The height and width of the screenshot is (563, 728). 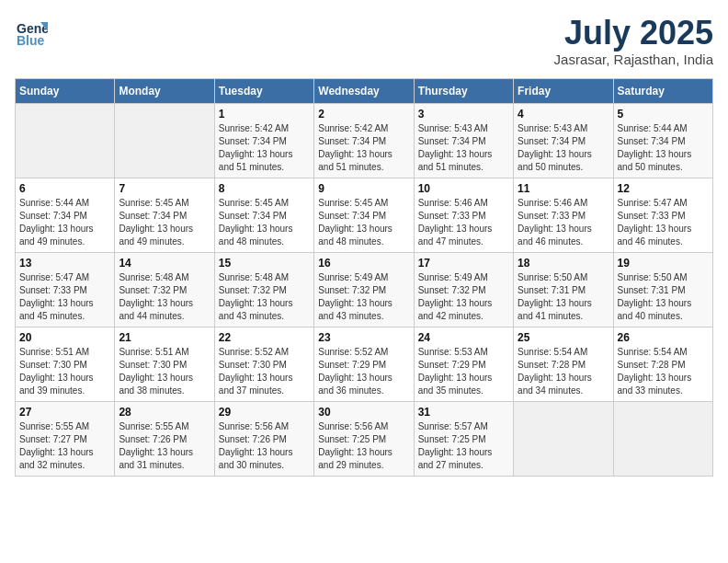 I want to click on calendar-cell: 12Sunrise: 5:47 AM Sunset: 7:33 PM Dayli…, so click(x=663, y=215).